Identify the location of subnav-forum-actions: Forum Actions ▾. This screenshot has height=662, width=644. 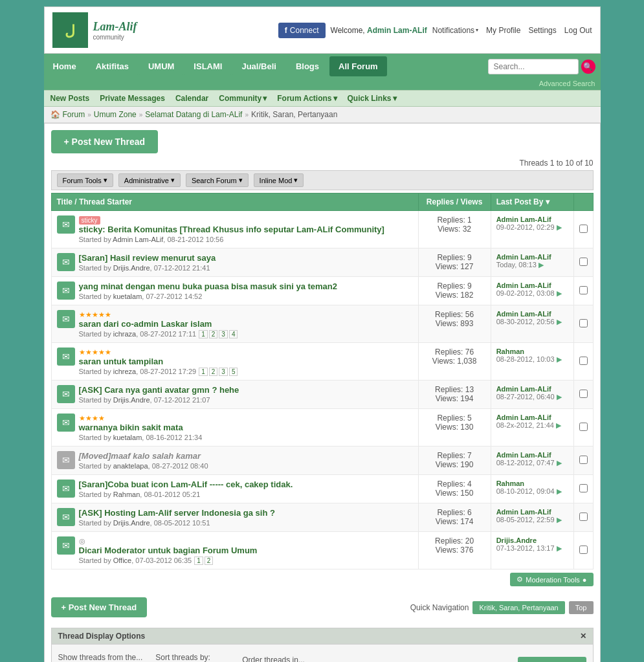
(307, 98).